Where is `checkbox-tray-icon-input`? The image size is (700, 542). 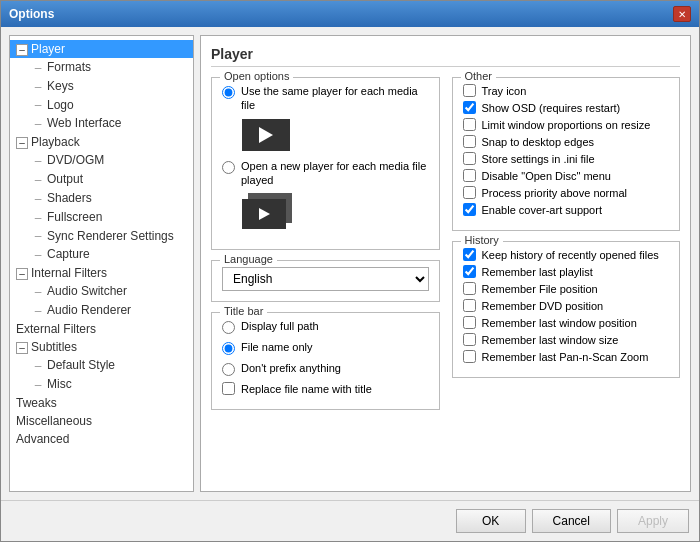 checkbox-tray-icon-input is located at coordinates (470, 90).